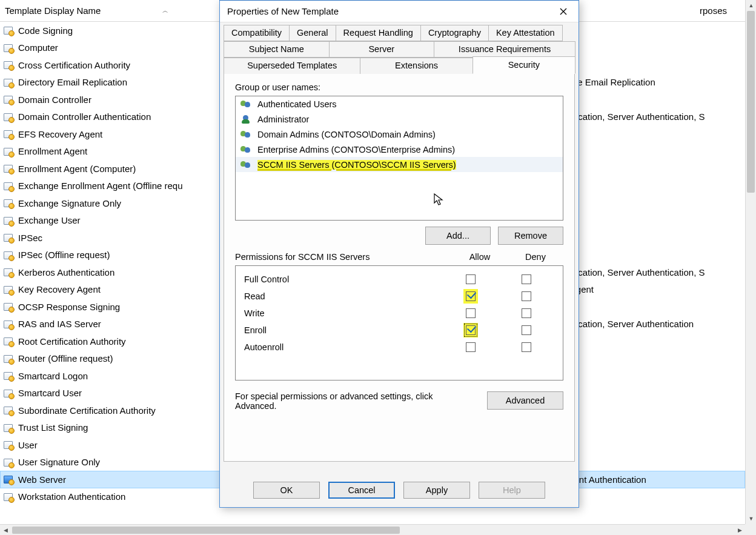 The width and height of the screenshot is (756, 535). Describe the element at coordinates (751, 5) in the screenshot. I see `scroll-up-icon: ▲` at that location.